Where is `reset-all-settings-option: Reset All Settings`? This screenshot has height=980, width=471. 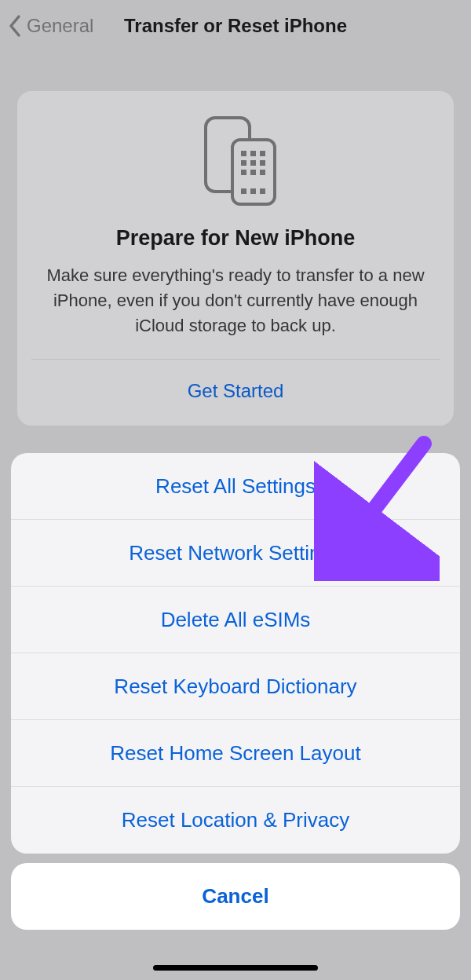
reset-all-settings-option: Reset All Settings is located at coordinates (236, 487).